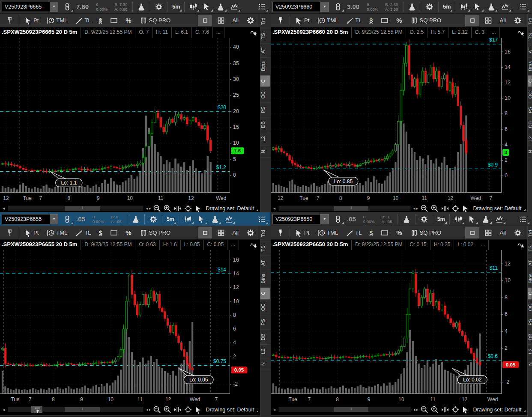  What do you see at coordinates (26, 219) in the screenshot?
I see `symbol-input: V250923P6655` at bounding box center [26, 219].